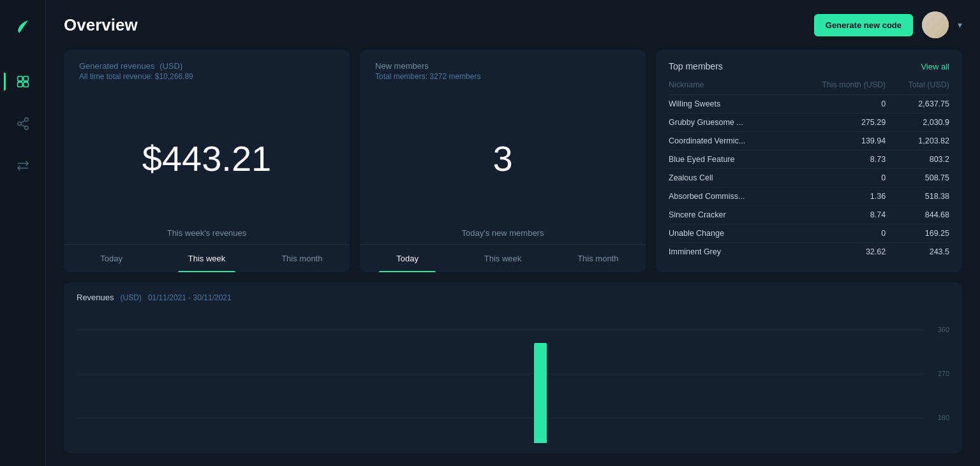 The height and width of the screenshot is (466, 980). I want to click on chart-bar, so click(540, 393).